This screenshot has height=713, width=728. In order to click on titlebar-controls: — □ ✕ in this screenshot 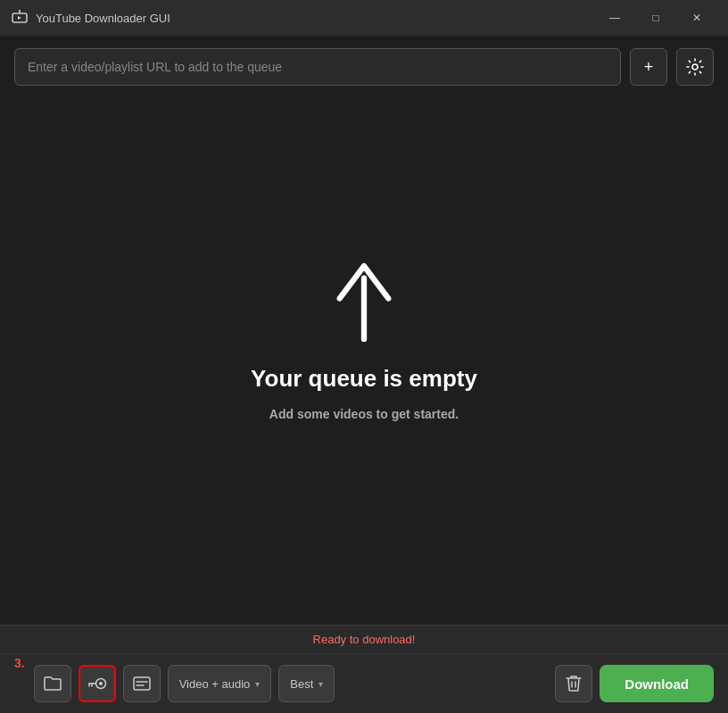, I will do `click(656, 18)`.